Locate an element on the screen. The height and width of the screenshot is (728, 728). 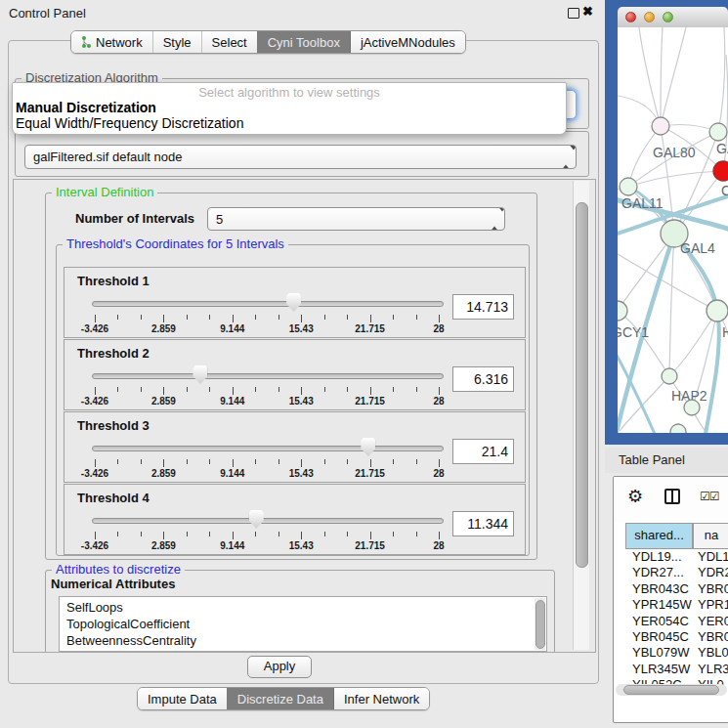
dropdown-option-manual: Manual Discretization is located at coordinates (289, 107).